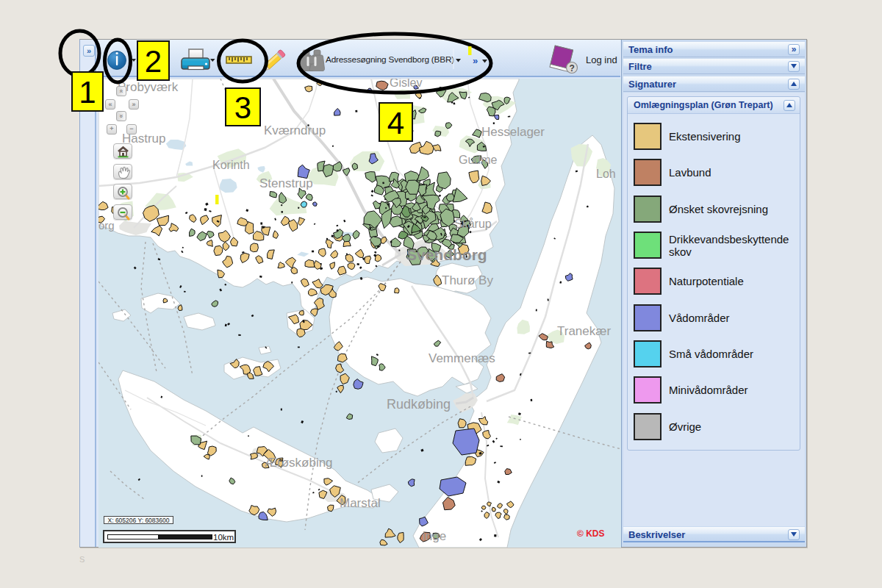 This screenshot has width=882, height=588. What do you see at coordinates (601, 60) in the screenshot?
I see `svg-text: Log ind` at bounding box center [601, 60].